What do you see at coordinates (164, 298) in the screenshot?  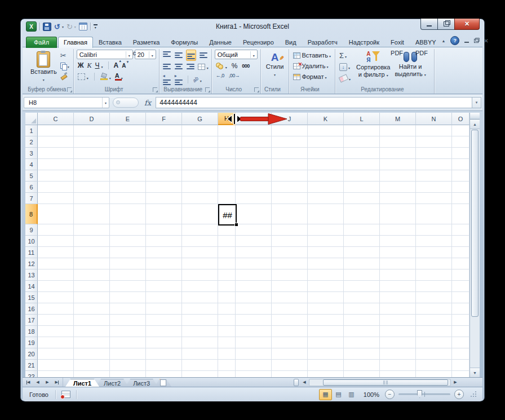 I see `cell-F15` at bounding box center [164, 298].